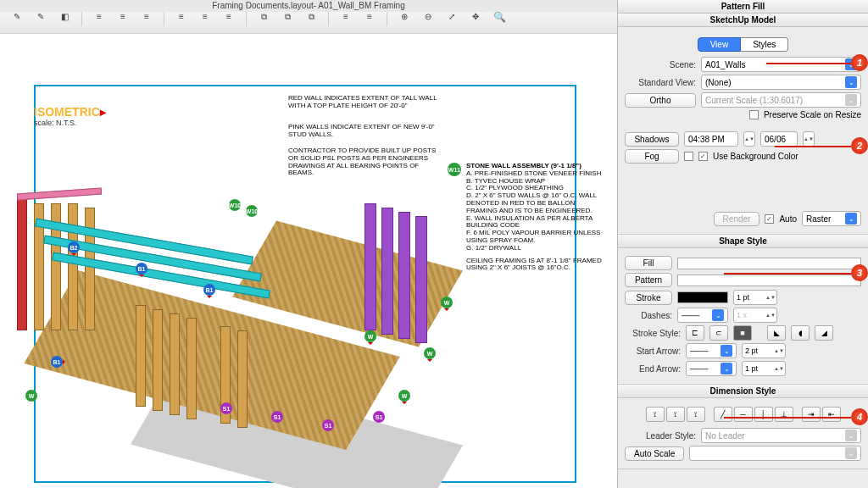  I want to click on stroke-join-miter-icon: ◣, so click(776, 333).